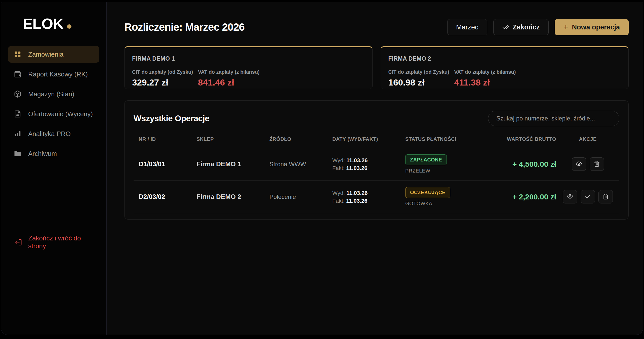 The height and width of the screenshot is (339, 644). Describe the element at coordinates (570, 197) in the screenshot. I see `eye-icon` at that location.